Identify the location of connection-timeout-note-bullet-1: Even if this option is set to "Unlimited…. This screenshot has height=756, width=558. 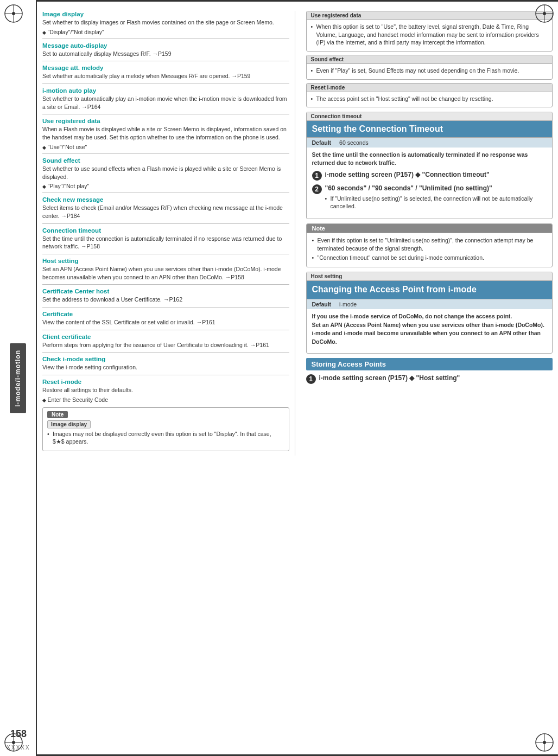
(430, 244).